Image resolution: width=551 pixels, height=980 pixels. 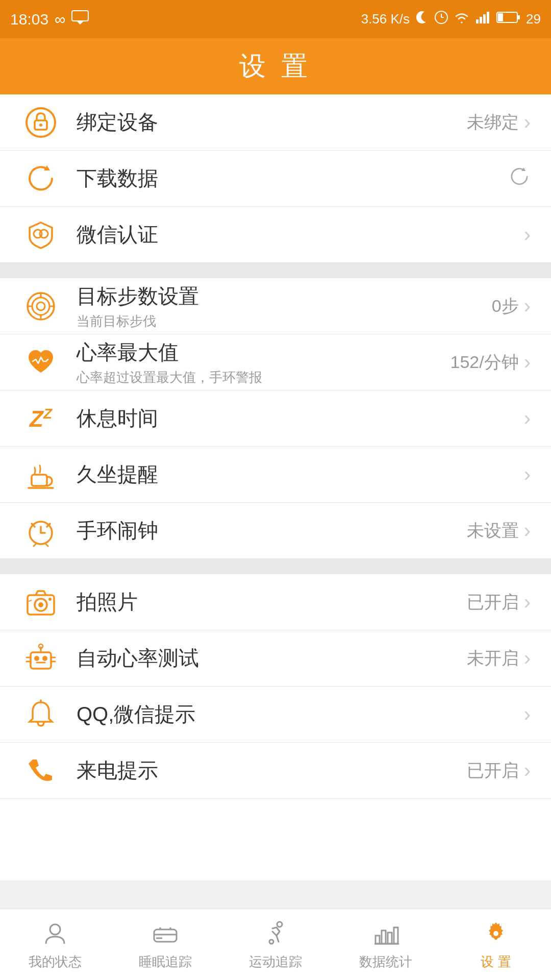 I want to click on bind-device-item: 绑定设备 未绑定 ›, so click(x=276, y=122).